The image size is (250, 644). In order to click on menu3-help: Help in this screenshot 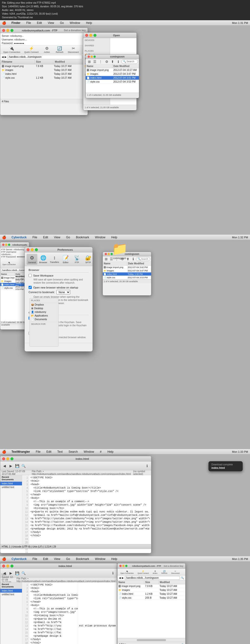, I will do `click(110, 452)`.